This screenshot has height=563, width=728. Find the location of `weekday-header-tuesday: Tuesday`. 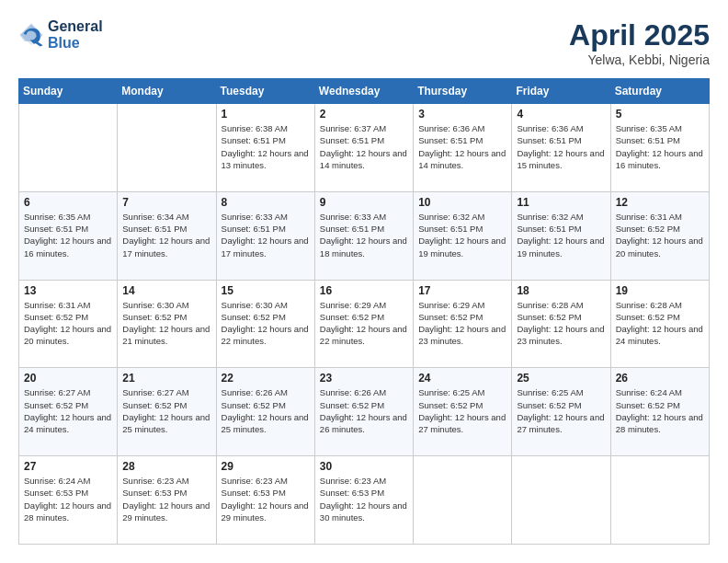

weekday-header-tuesday: Tuesday is located at coordinates (265, 92).